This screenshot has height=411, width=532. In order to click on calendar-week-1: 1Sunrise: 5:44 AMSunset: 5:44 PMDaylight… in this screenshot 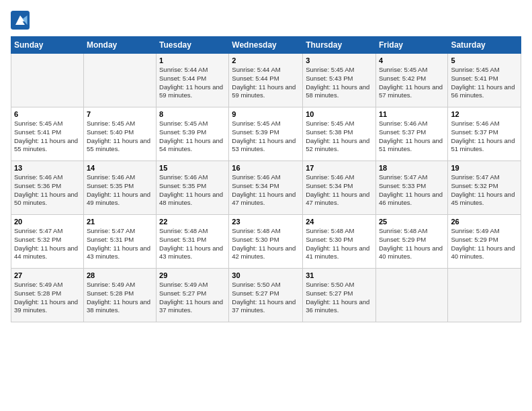, I will do `click(266, 81)`.